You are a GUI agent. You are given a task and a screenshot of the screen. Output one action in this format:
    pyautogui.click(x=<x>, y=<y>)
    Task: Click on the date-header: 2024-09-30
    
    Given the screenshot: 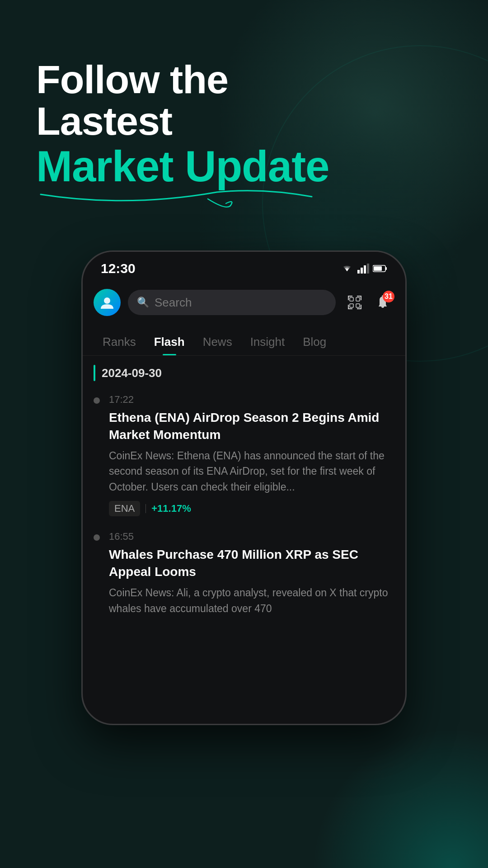 What is the action you would take?
    pyautogui.click(x=244, y=373)
    